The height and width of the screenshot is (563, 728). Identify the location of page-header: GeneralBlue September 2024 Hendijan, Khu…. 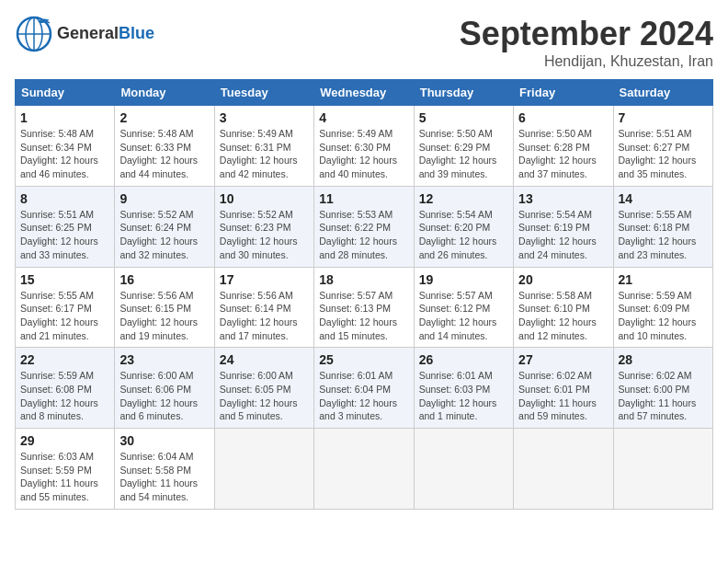
(364, 42).